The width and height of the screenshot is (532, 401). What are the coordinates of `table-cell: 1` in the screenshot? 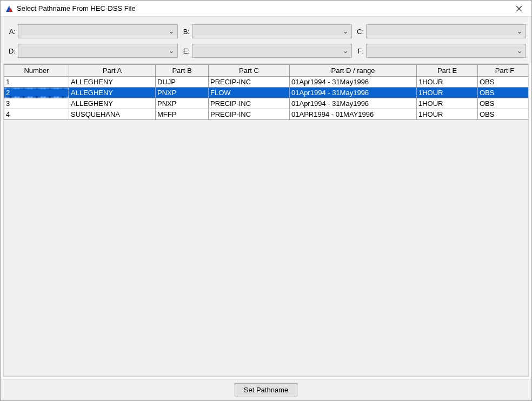 It's located at (37, 82).